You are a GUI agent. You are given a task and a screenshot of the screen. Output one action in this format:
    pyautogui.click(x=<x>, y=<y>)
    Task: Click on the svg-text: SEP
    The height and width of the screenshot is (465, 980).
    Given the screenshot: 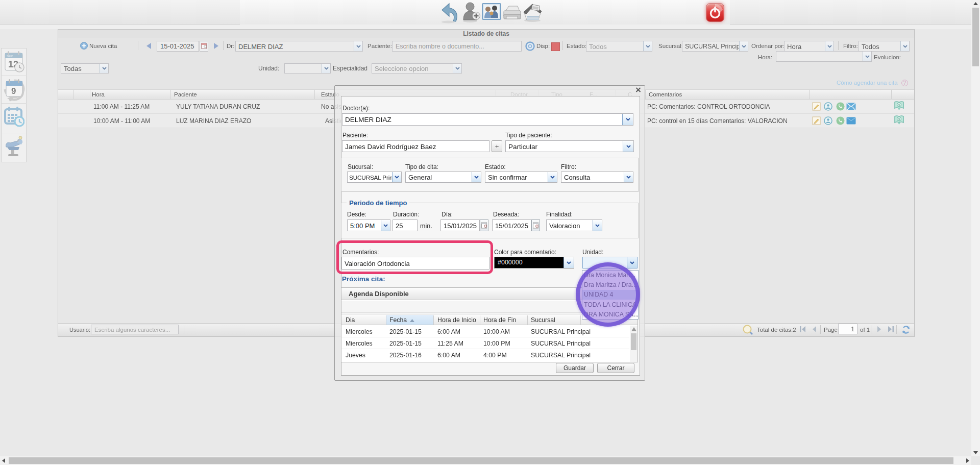 What is the action you would take?
    pyautogui.click(x=10, y=56)
    